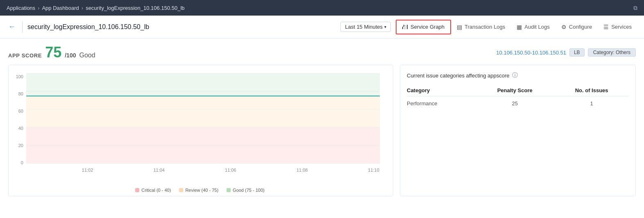 The height and width of the screenshot is (218, 644). Describe the element at coordinates (537, 27) in the screenshot. I see `tab-audit-logs-label: Audit Logs` at that location.